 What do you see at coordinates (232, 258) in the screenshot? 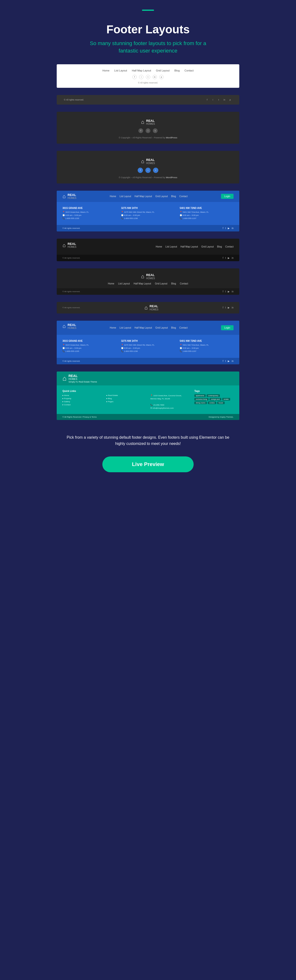
I see `linkedin-icon-6: in` at bounding box center [232, 258].